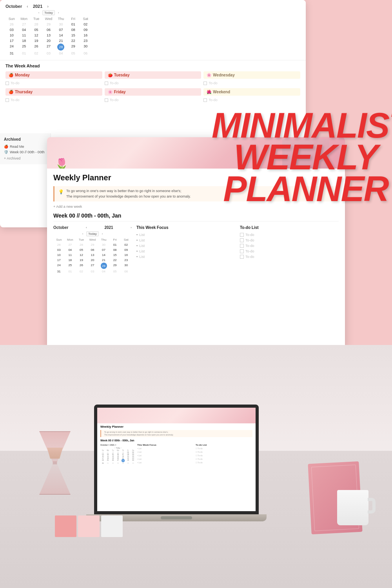 This screenshot has height=588, width=392. What do you see at coordinates (86, 227) in the screenshot?
I see `mini-cal-nav-prev: ‹` at bounding box center [86, 227].